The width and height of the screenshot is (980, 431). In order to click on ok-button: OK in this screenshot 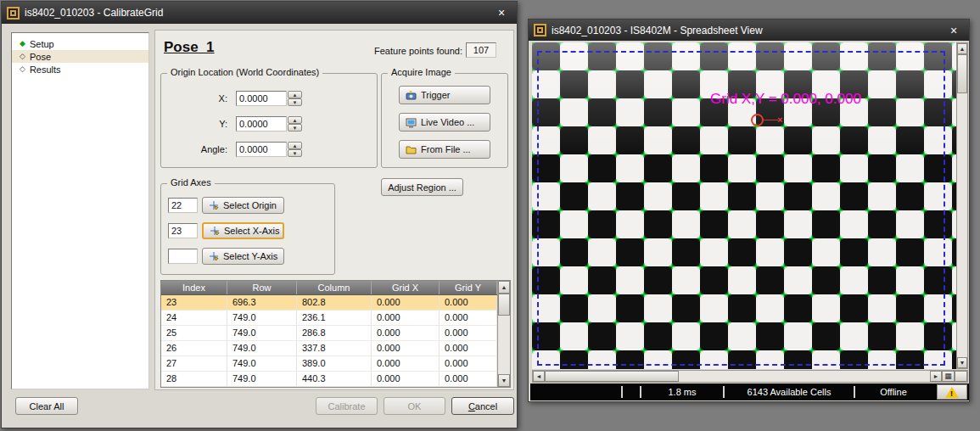, I will do `click(414, 406)`.